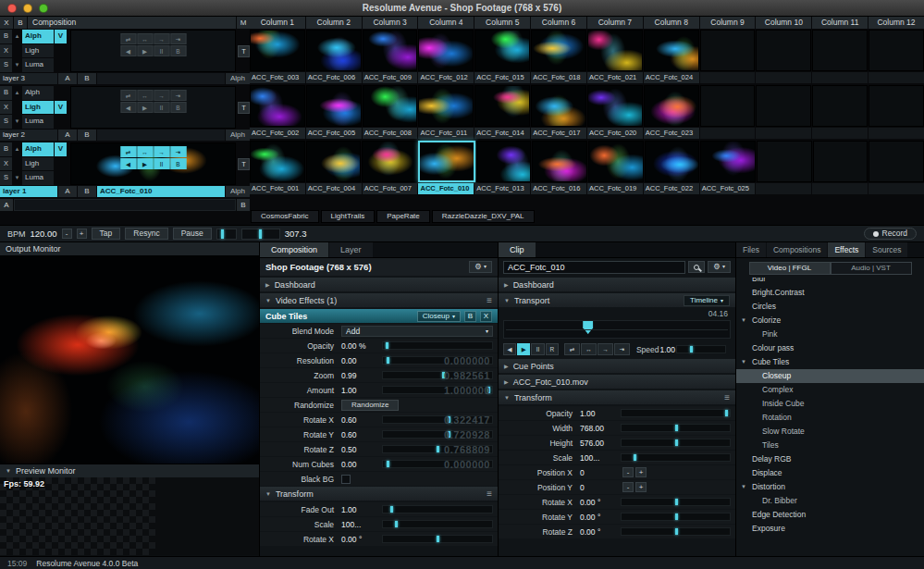 The height and width of the screenshot is (569, 924). I want to click on tap-button: Tap, so click(106, 233).